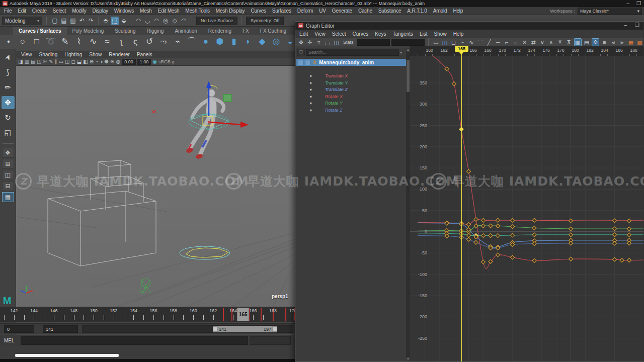 This screenshot has width=644, height=362. What do you see at coordinates (12, 341) in the screenshot?
I see `mel-label: MEL` at bounding box center [12, 341].